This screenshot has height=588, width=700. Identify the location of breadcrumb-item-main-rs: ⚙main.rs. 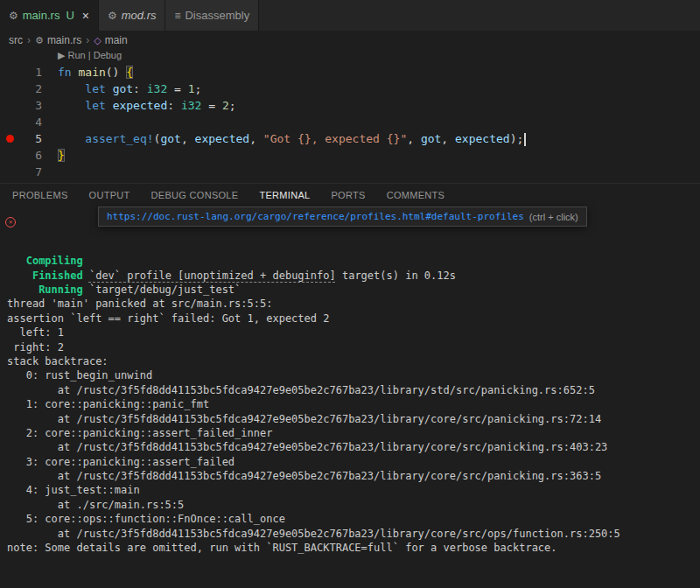
(58, 40).